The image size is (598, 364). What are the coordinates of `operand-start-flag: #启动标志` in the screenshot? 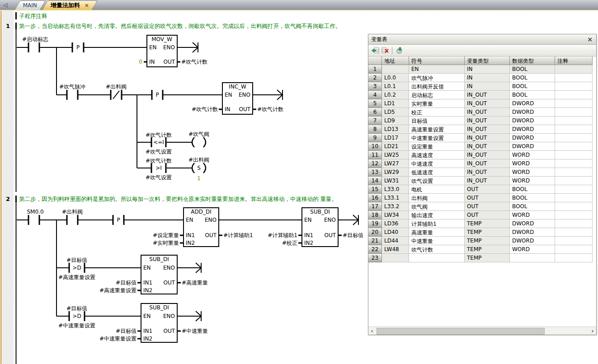 It's located at (35, 39).